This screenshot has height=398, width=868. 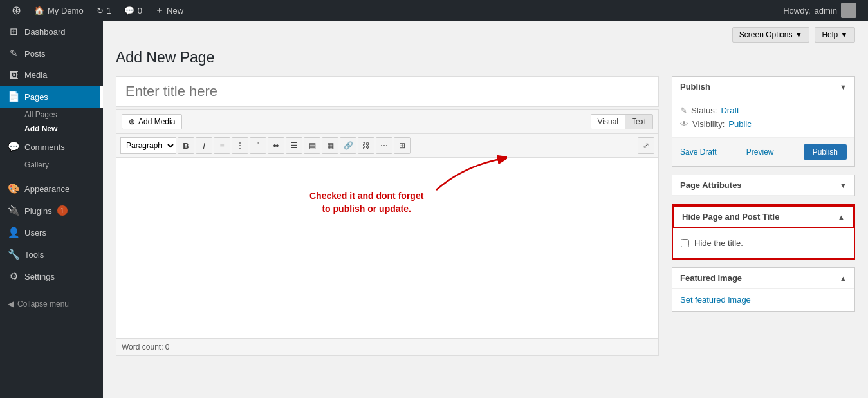 I want to click on featured-image-header: Featured Image ▲, so click(x=763, y=278).